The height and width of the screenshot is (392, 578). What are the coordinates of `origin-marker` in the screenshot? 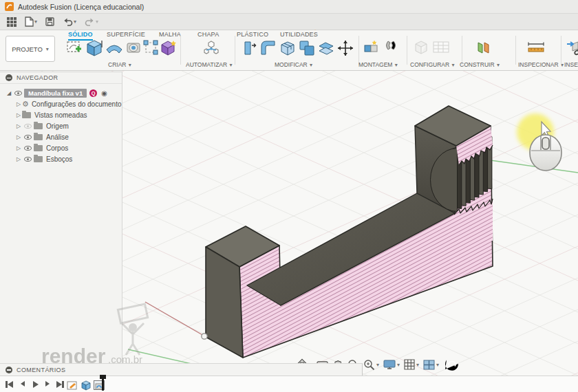 It's located at (204, 336).